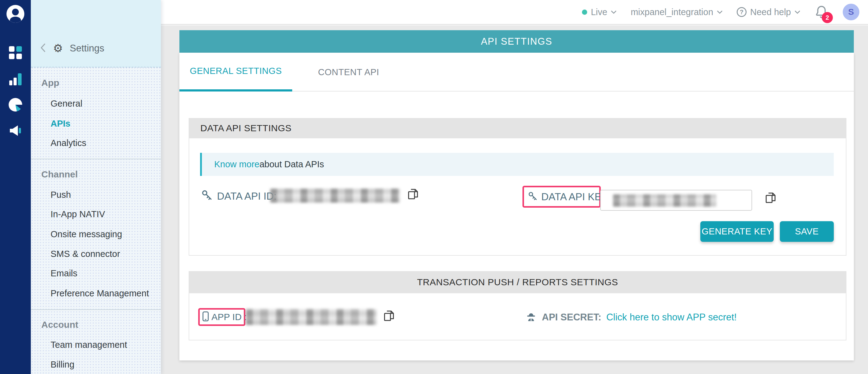 The image size is (868, 374). Describe the element at coordinates (664, 201) in the screenshot. I see `data-api-key-value-redacted` at that location.